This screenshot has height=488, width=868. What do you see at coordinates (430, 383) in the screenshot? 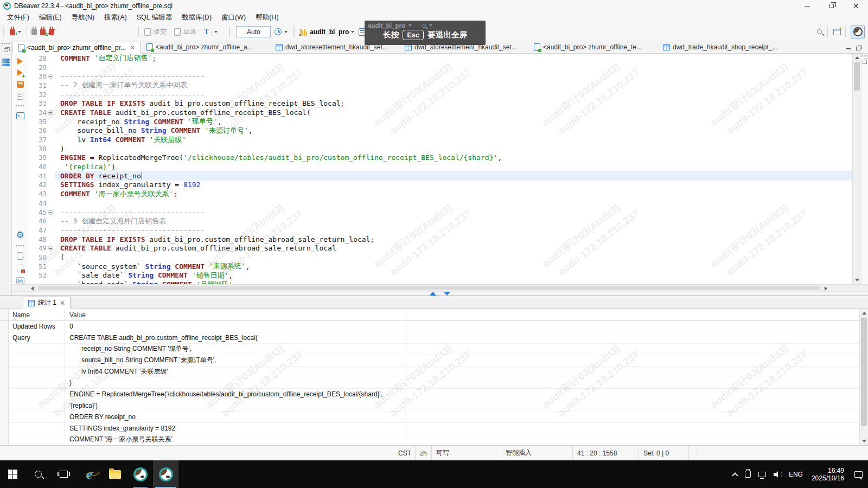
I see `grid-row: )` at bounding box center [430, 383].